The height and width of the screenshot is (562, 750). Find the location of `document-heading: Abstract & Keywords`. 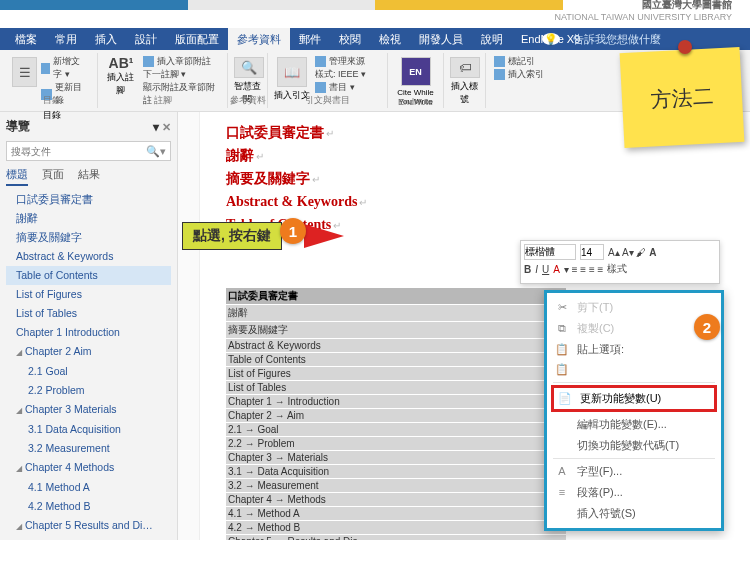

document-heading: Abstract & Keywords is located at coordinates (475, 202).